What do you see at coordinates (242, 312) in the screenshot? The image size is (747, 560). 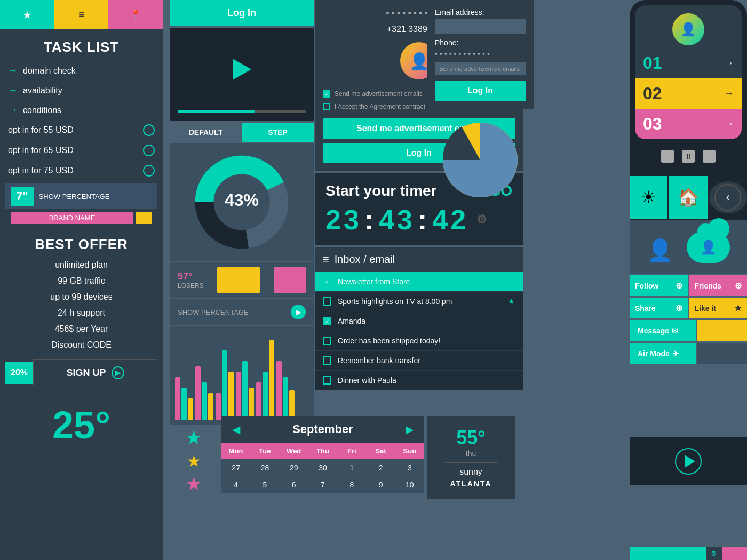 I see `show-pct-bar: SHOW PERCENTAGE ▶` at bounding box center [242, 312].